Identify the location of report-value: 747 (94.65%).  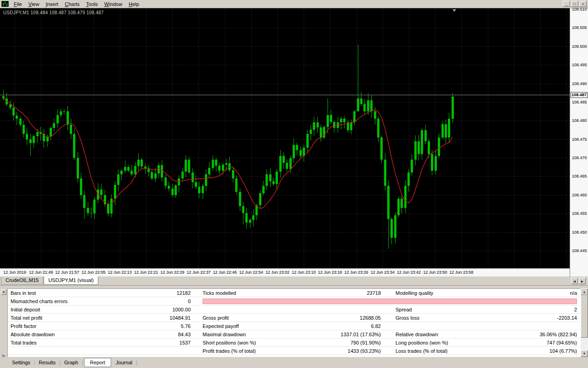
(562, 343).